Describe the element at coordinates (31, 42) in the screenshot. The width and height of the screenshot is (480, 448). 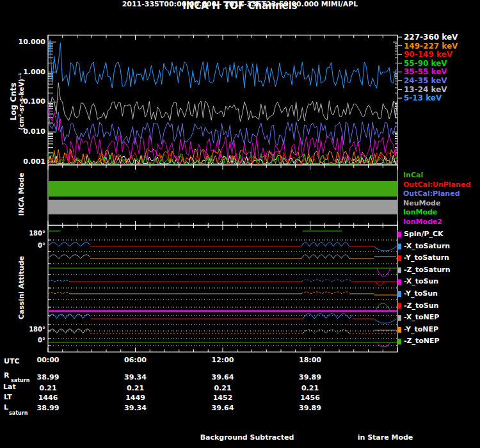
I see `ytick-label: 10.000` at that location.